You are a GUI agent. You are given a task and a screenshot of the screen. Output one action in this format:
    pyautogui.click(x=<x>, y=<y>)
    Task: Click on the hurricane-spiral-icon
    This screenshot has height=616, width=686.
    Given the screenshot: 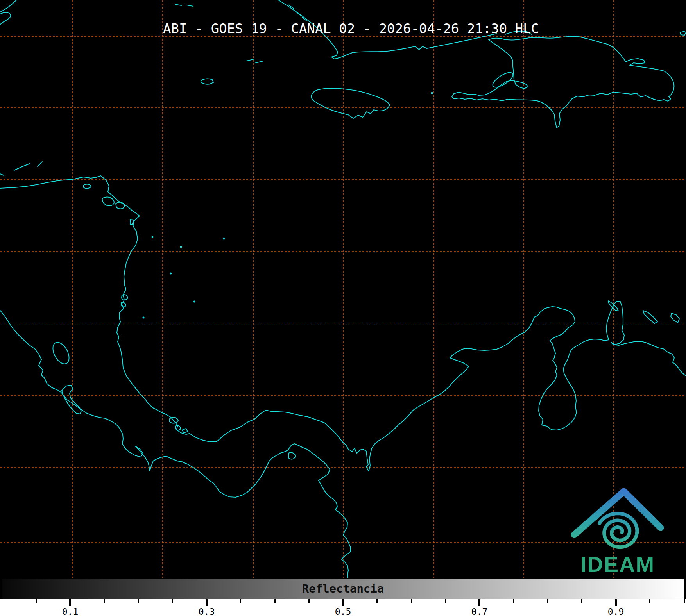 What is the action you would take?
    pyautogui.click(x=618, y=530)
    